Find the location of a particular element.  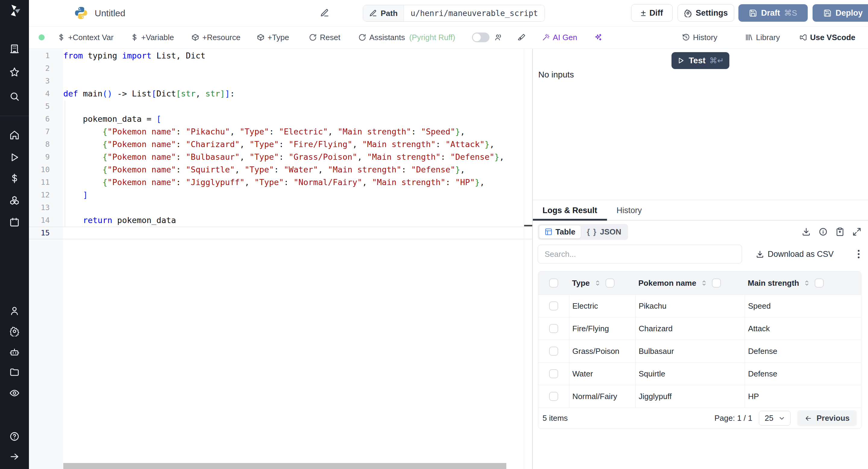

assistant-toggle is located at coordinates (481, 37).